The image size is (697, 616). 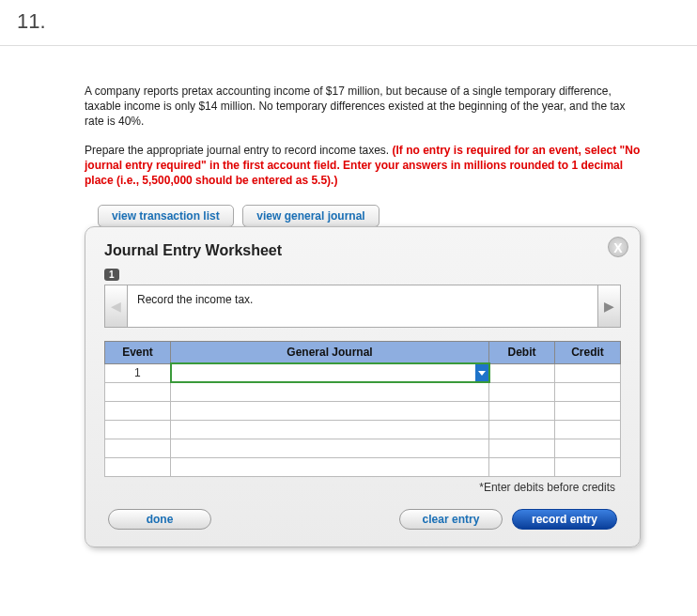 I want to click on close-icon: X, so click(x=618, y=247).